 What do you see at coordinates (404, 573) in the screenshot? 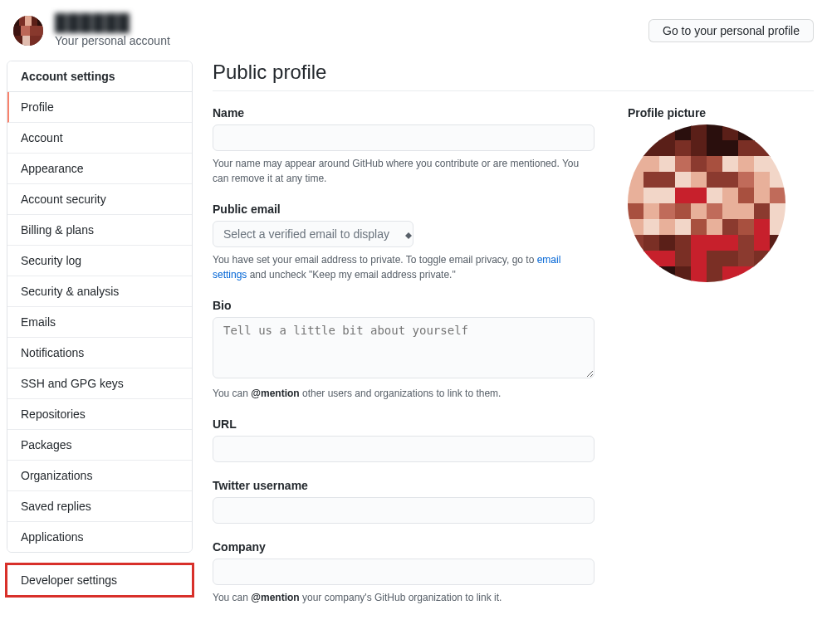
I see `field-company: Company You can @mention your company's …` at bounding box center [404, 573].